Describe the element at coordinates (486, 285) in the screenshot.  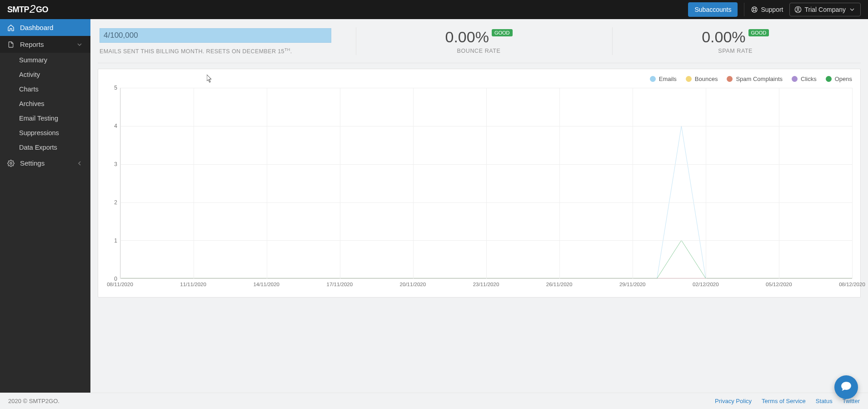
I see `x-axis: 08/11/202011/11/202014/11/202017/11/2020…` at that location.